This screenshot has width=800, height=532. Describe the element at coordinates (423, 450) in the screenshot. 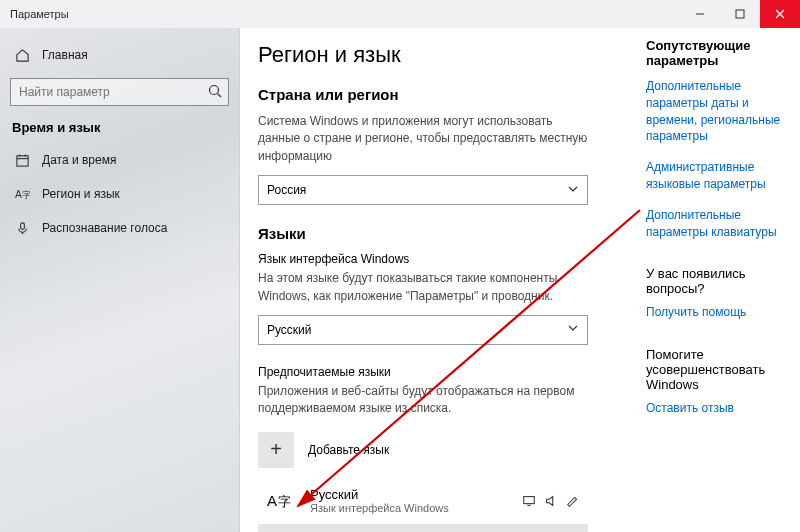

I see `add-language-button: + Добавьте язык` at that location.